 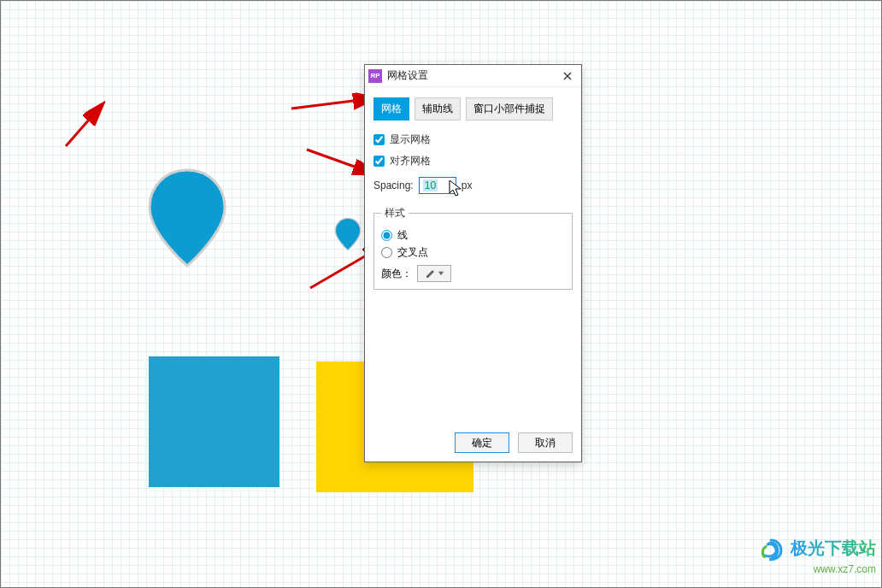 I want to click on show-grid-checkbox, so click(x=379, y=140).